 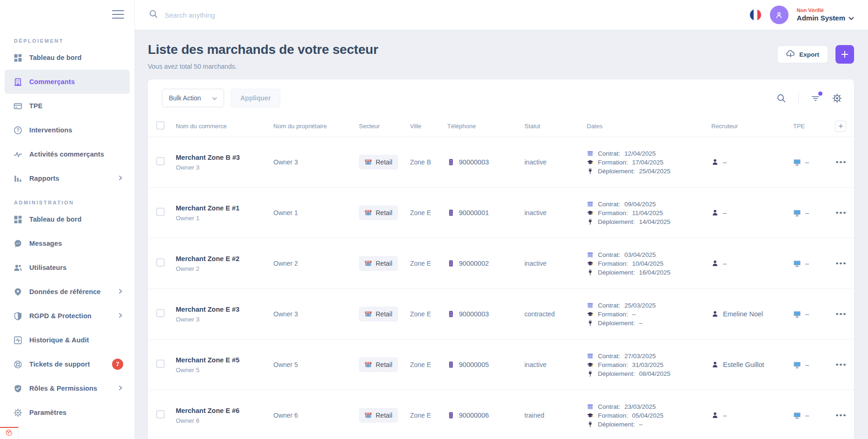 I want to click on deployment-date: –, so click(x=641, y=425).